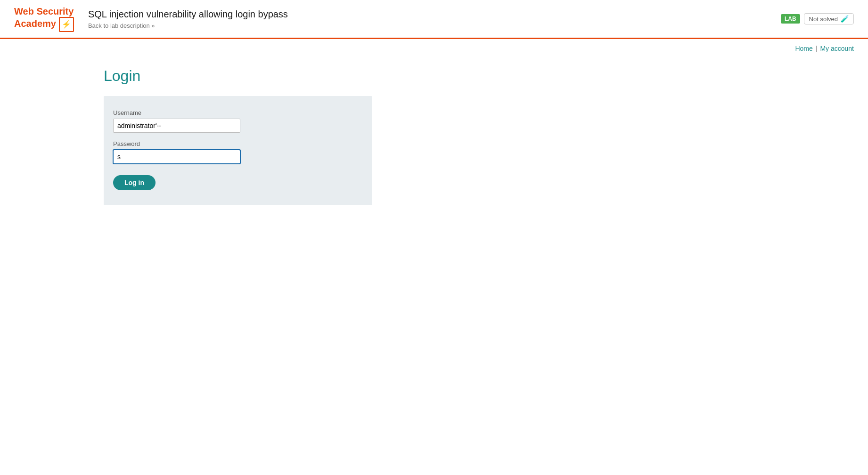 The height and width of the screenshot is (475, 868). I want to click on password-label: Password, so click(236, 144).